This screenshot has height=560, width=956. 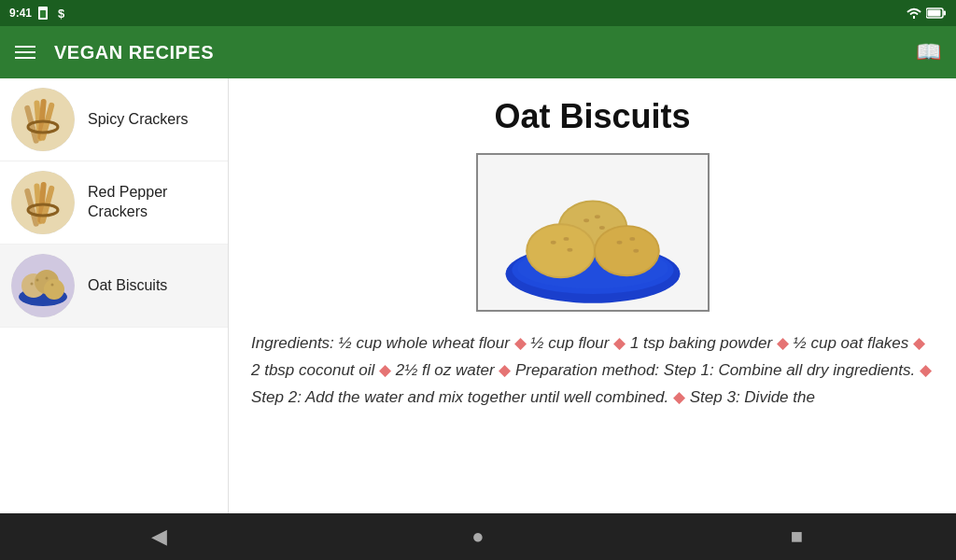 I want to click on diamond-5: ◆, so click(x=385, y=370).